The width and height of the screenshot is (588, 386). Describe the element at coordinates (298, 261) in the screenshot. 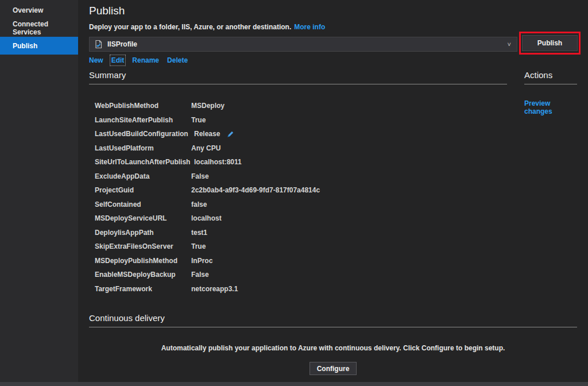

I see `summary-row: MSDeployPublishMethod InProc` at that location.